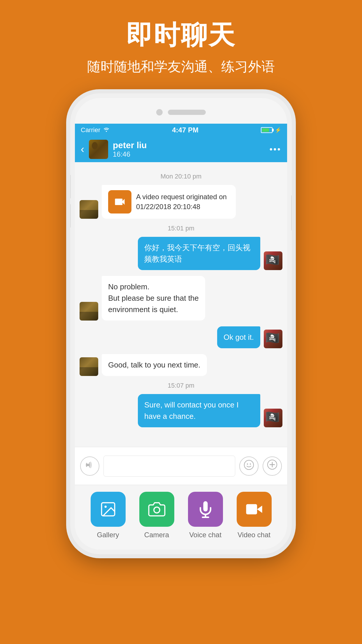 The height and width of the screenshot is (644, 362). I want to click on message-row: A video request originated on 01/22/2018…, so click(181, 202).